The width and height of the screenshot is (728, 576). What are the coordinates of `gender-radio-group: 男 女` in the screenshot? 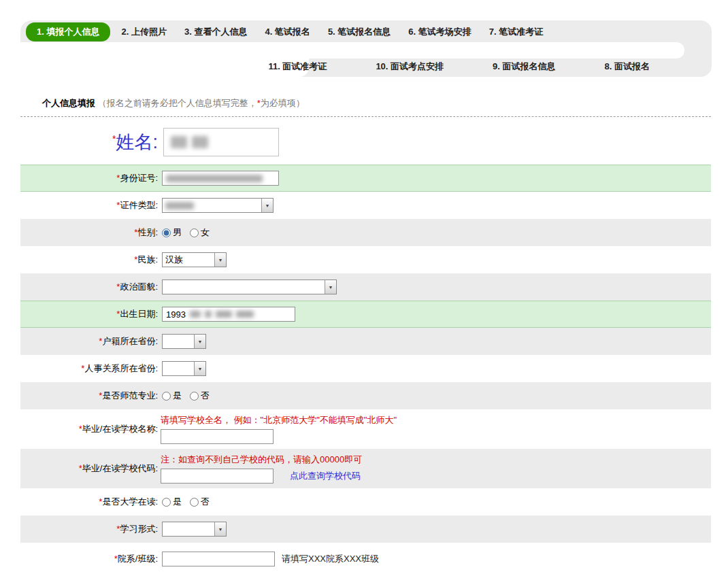 It's located at (186, 233).